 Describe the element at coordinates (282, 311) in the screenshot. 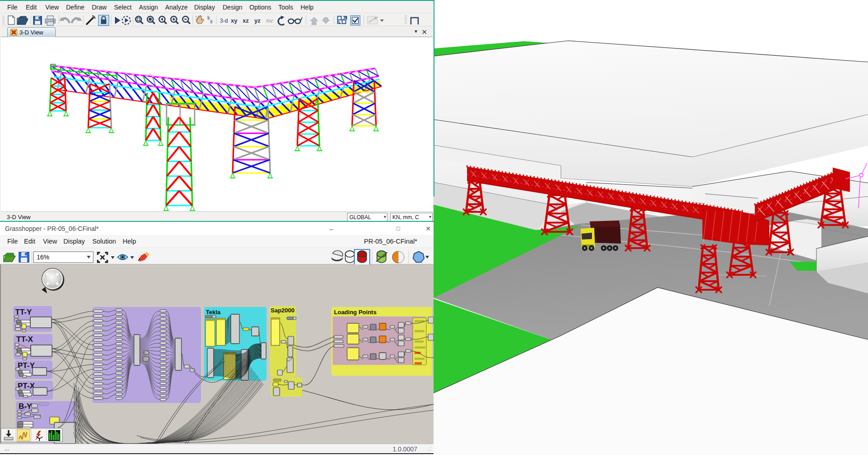

I see `svg-text: Sap2000` at that location.